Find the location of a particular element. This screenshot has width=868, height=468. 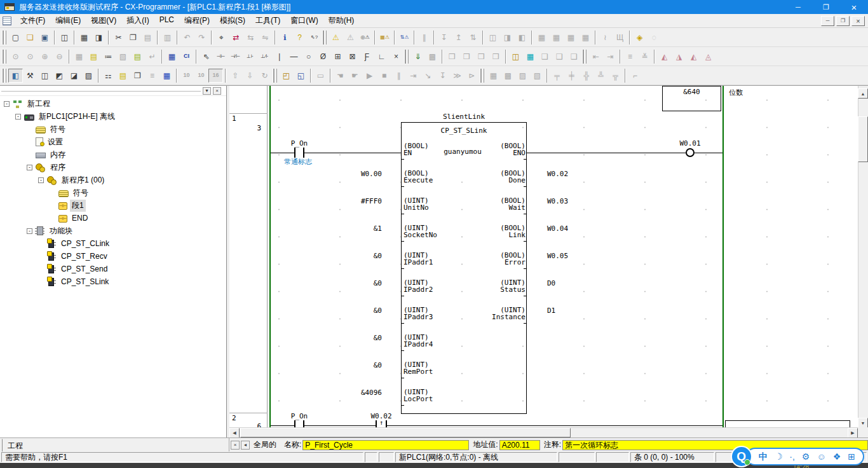

sim-fast-fwd-icon: ≫ is located at coordinates (458, 76).